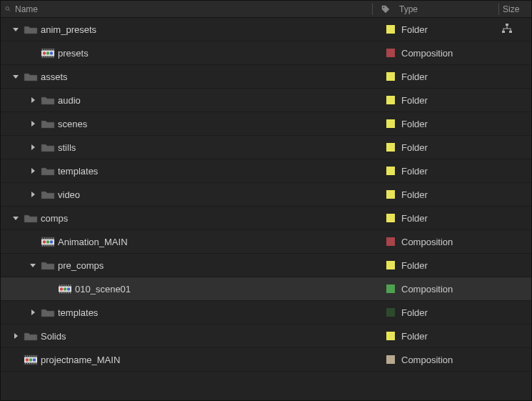 The width and height of the screenshot is (532, 401). I want to click on item-label: audio, so click(69, 100).